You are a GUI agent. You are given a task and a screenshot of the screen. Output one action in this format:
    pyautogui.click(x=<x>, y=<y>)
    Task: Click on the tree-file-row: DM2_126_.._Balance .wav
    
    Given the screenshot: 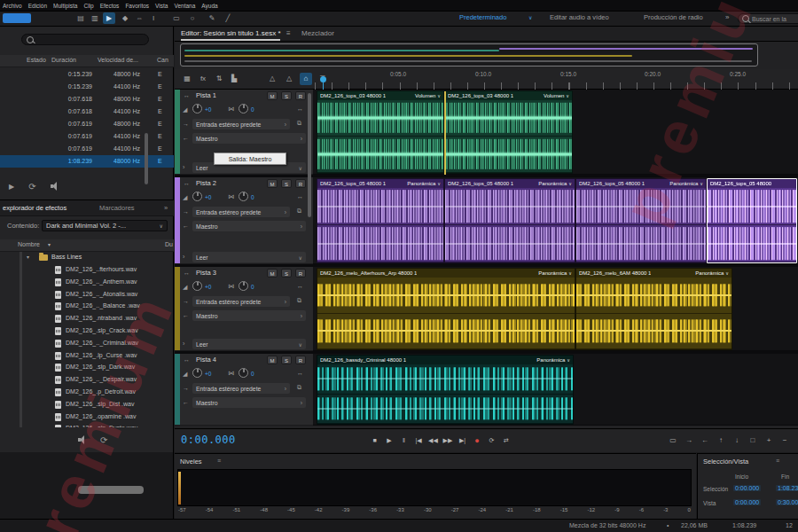 What is the action you would take?
    pyautogui.click(x=87, y=307)
    